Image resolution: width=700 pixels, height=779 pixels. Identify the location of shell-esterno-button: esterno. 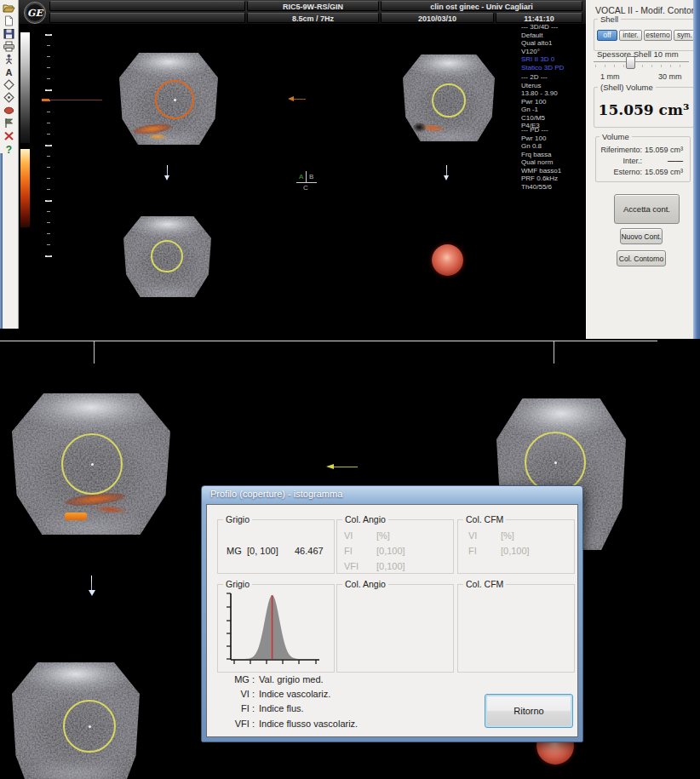
(657, 36).